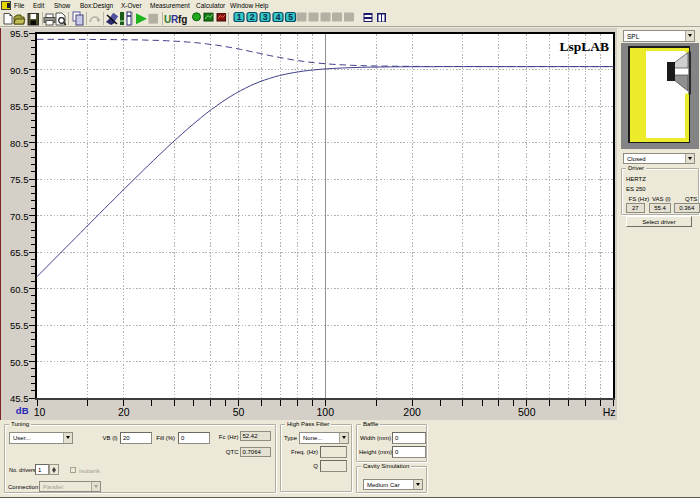  I want to click on svg-text: 65.5, so click(20, 252).